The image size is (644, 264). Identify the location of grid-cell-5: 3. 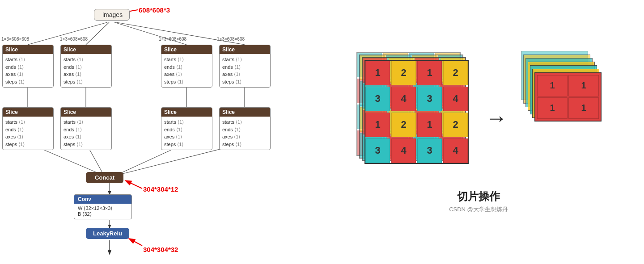
(377, 99).